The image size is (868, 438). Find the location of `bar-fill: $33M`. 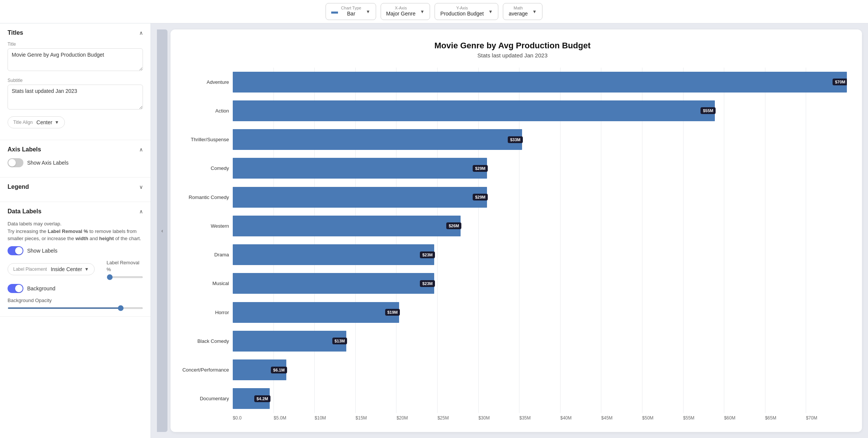

bar-fill: $33M is located at coordinates (377, 140).